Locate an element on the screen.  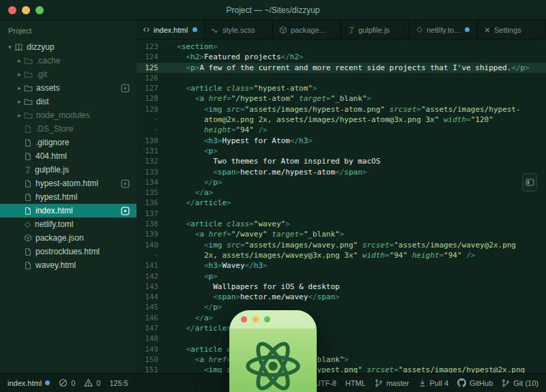
line-number: 138 is located at coordinates (152, 224).